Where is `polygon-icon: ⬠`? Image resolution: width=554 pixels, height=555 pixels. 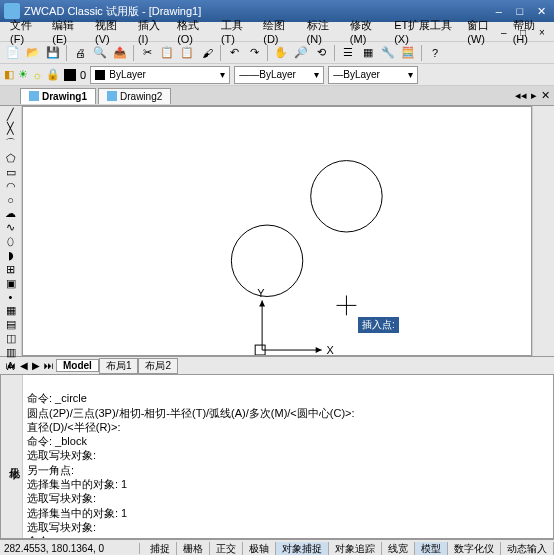 polygon-icon: ⬠ is located at coordinates (11, 158).